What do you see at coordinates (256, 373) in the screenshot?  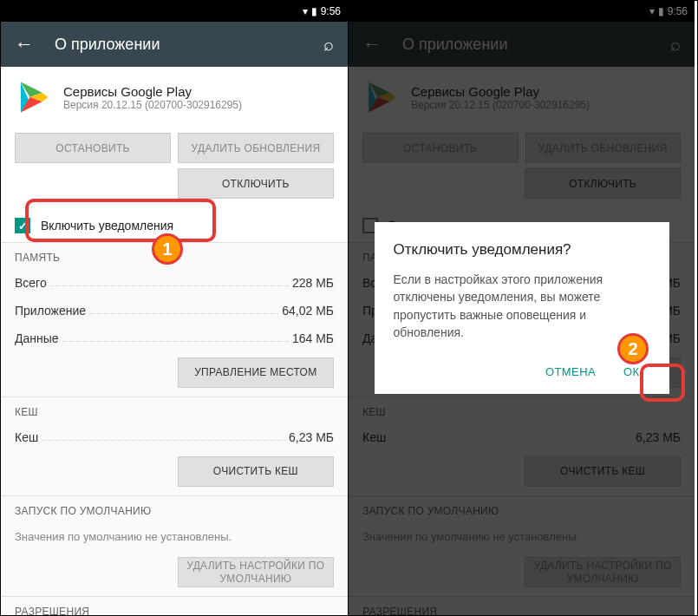 I see `manage-space-button: УПРАВЛЕНИЕ МЕСТОМ` at bounding box center [256, 373].